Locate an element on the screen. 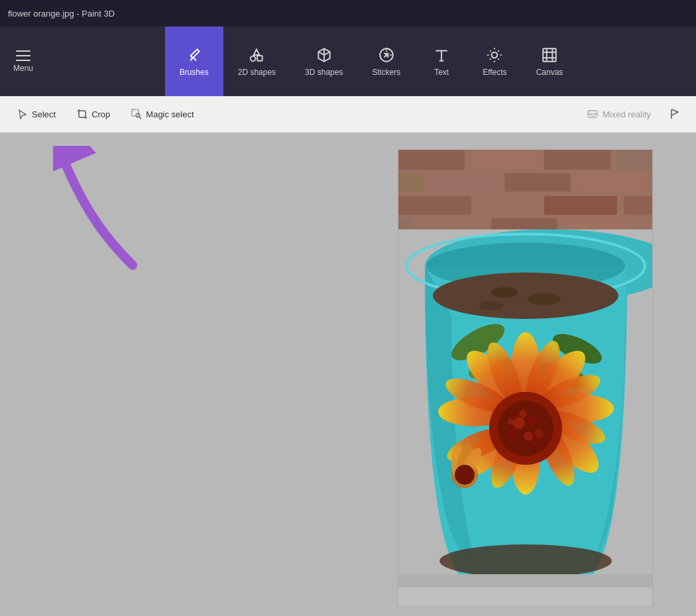 The height and width of the screenshot is (616, 696). toolbar-stickers: Stickers is located at coordinates (386, 61).